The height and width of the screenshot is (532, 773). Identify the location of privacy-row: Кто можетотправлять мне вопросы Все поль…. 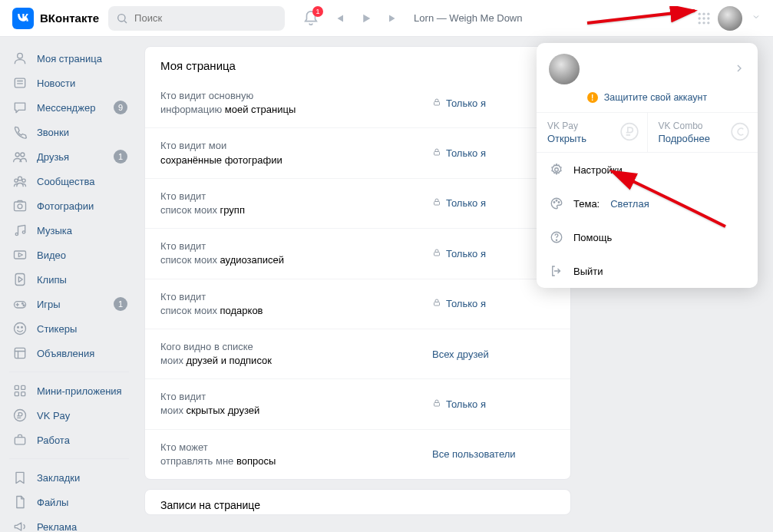
(358, 454).